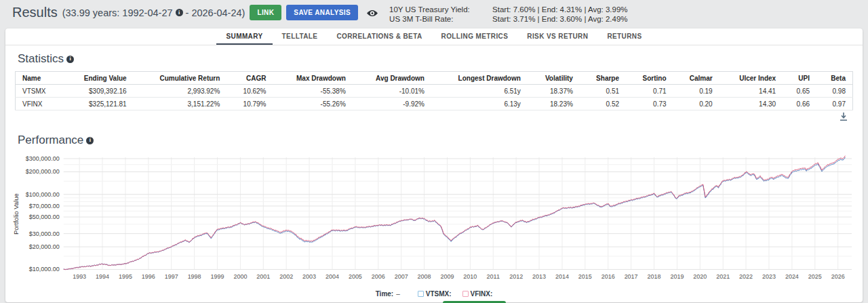 This screenshot has width=868, height=303. I want to click on header: Results (33.99 years: 1992-04-27 i - 202…, so click(434, 14).